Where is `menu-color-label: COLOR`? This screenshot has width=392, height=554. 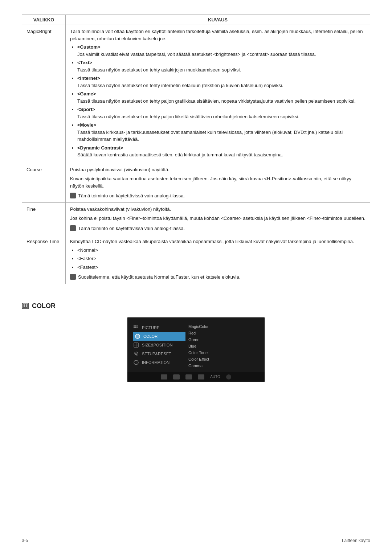 menu-color-label: COLOR is located at coordinates (150, 336).